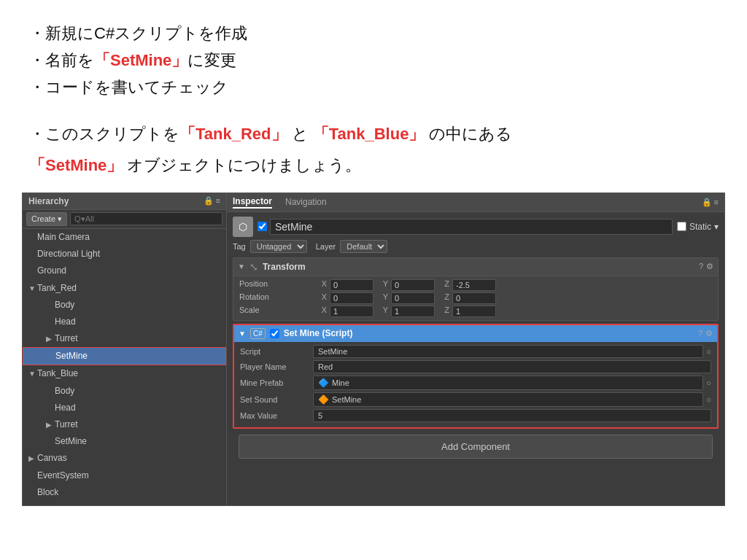 The width and height of the screenshot is (747, 560). What do you see at coordinates (476, 446) in the screenshot?
I see `add-component-button: Add Component` at bounding box center [476, 446].